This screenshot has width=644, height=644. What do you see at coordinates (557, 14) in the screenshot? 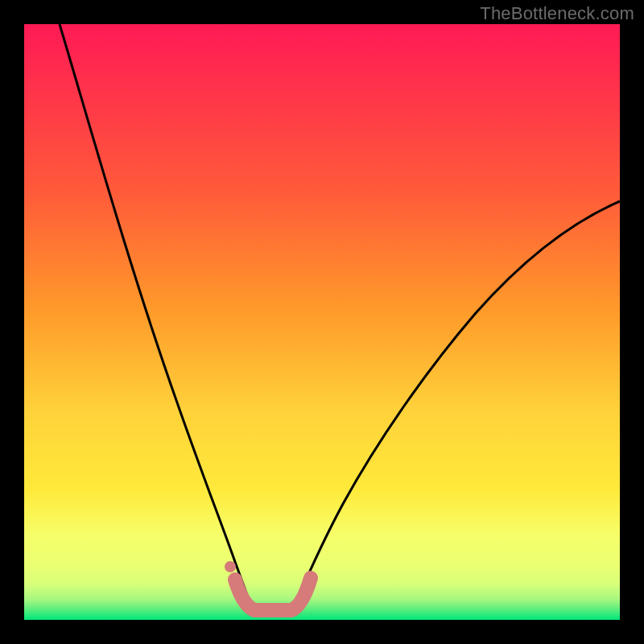
I see `watermark-text: TheBottleneck.com` at bounding box center [557, 14].